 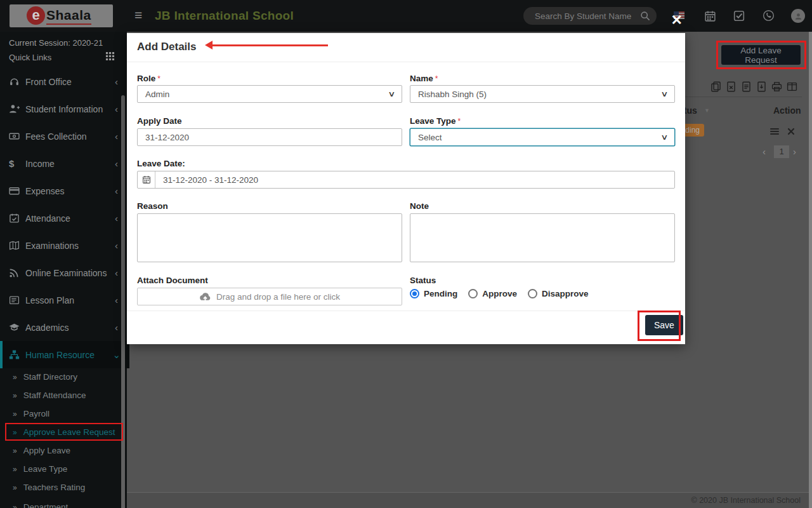 What do you see at coordinates (70, 164) in the screenshot?
I see `sidebar-item-label: Income` at bounding box center [70, 164].